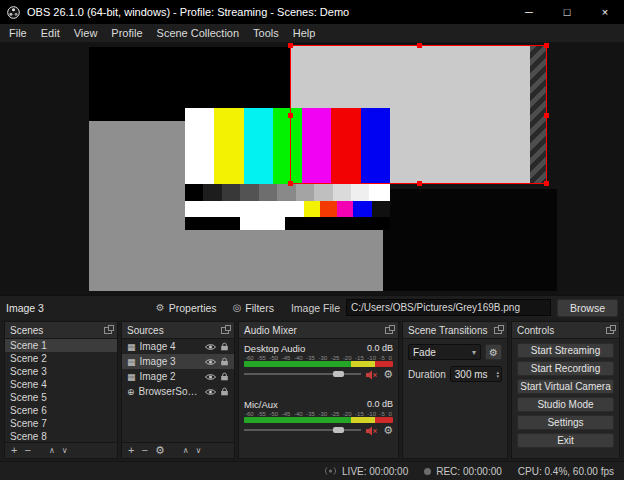  Describe the element at coordinates (476, 374) in the screenshot. I see `duration-spinbox: 300 ms ▴▾` at that location.